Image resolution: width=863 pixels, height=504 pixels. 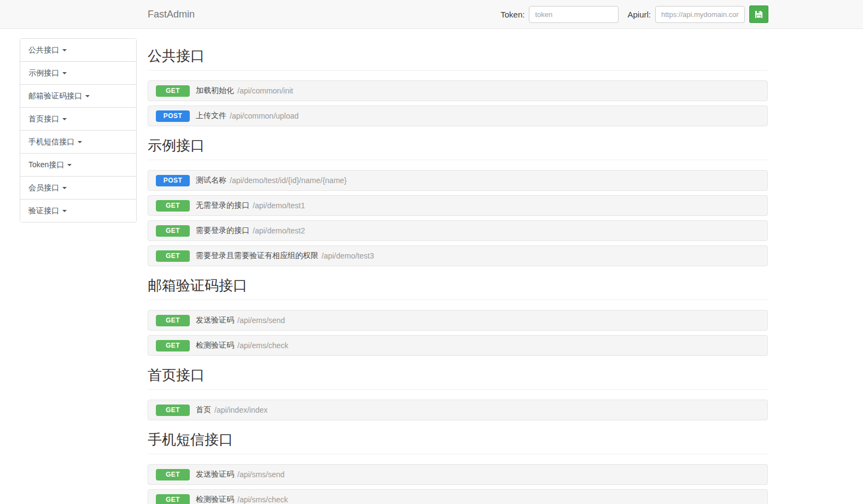 I want to click on api-path: /api/common/init, so click(x=265, y=91).